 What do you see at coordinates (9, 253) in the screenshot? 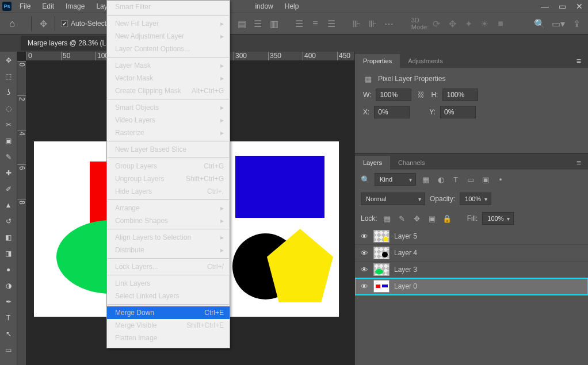
I see `gradient-tool-icon: ◨` at bounding box center [9, 253].